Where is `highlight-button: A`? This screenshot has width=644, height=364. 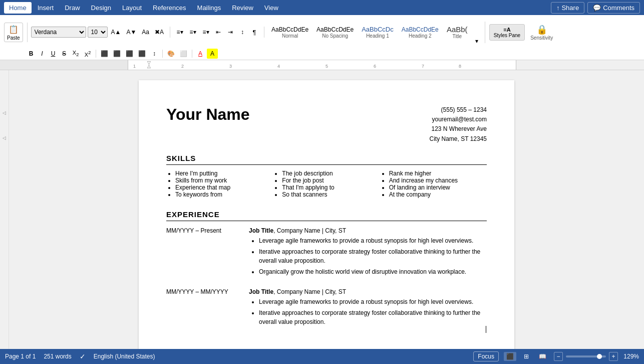 highlight-button: A is located at coordinates (212, 54).